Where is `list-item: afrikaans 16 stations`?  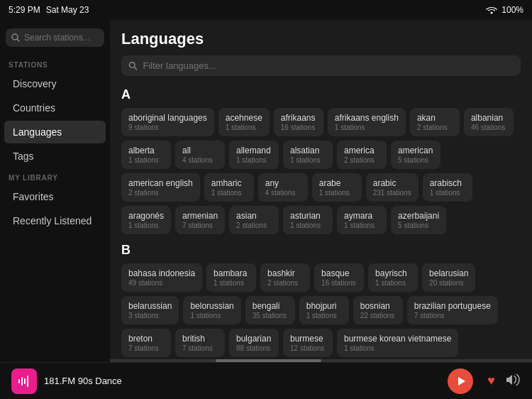
list-item: afrikaans 16 stations is located at coordinates (299, 122).